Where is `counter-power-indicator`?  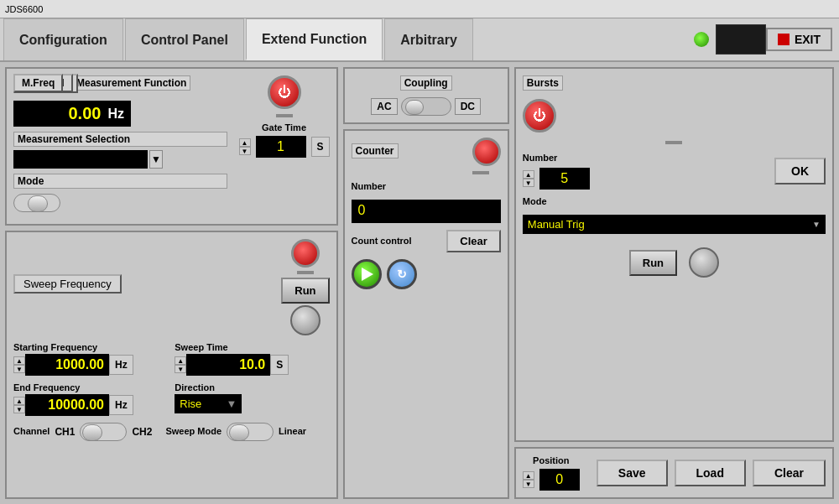 counter-power-indicator is located at coordinates (481, 173).